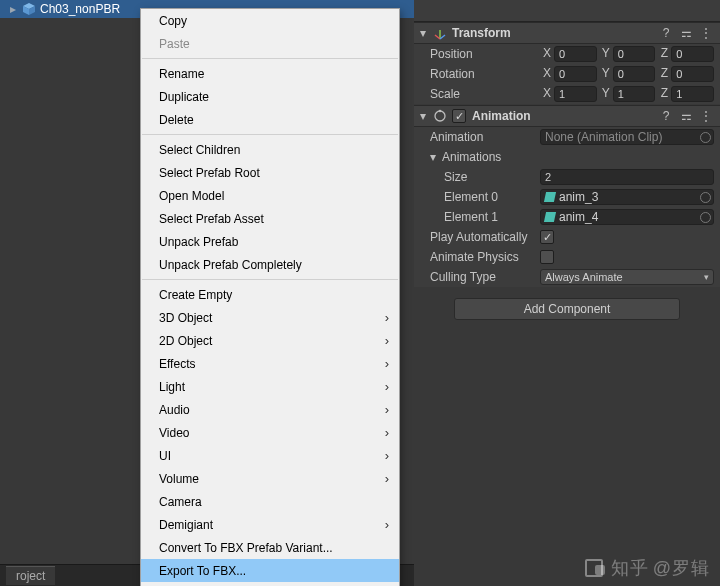  I want to click on prop-label: Rotation, so click(485, 74).